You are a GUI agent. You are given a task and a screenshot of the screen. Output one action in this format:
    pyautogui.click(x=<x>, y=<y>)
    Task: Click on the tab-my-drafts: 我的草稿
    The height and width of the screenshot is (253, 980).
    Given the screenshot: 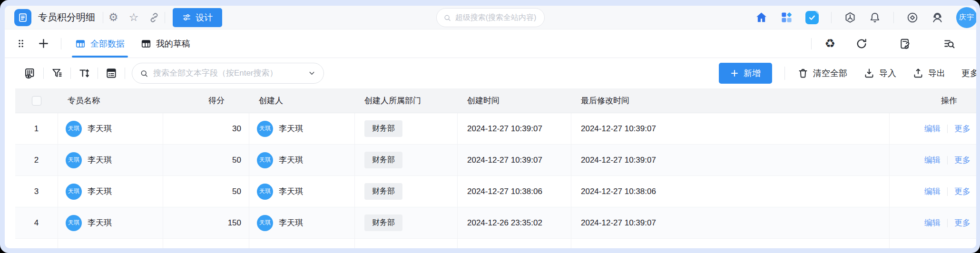 What is the action you would take?
    pyautogui.click(x=166, y=44)
    